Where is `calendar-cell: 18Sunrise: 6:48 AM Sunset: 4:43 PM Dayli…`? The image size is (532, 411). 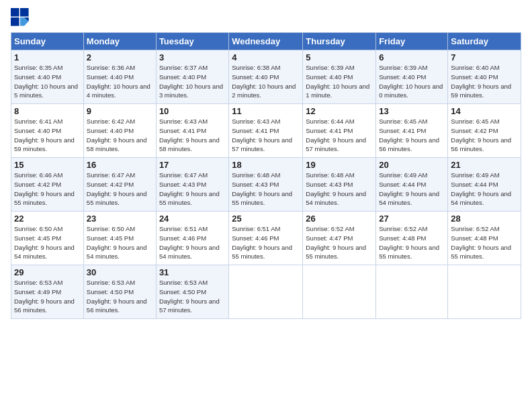 calendar-cell: 18Sunrise: 6:48 AM Sunset: 4:43 PM Dayli… is located at coordinates (266, 185).